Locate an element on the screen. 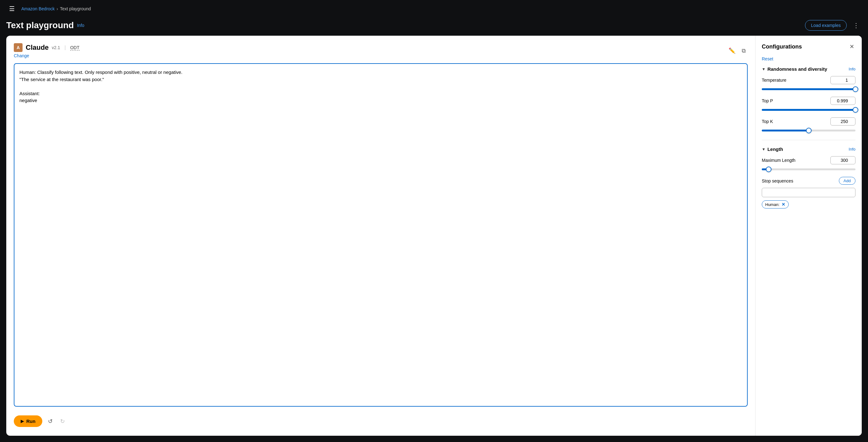 This screenshot has height=442, width=868. randomness-arrow: ▼ is located at coordinates (764, 69).